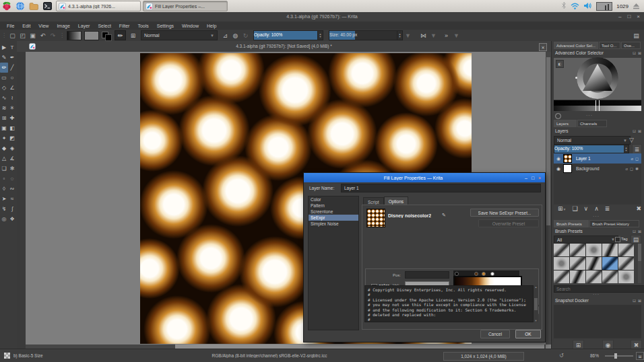  I want to click on add-layer-button: ⊞▼, so click(562, 209).